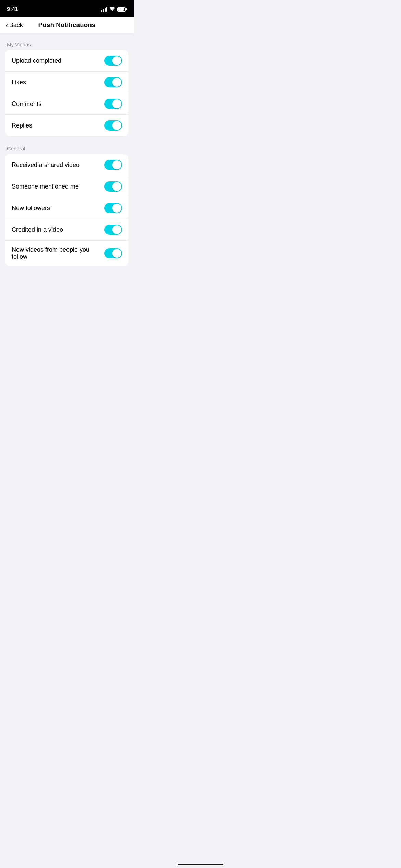 The width and height of the screenshot is (401, 868). Describe the element at coordinates (67, 158) in the screenshot. I see `content: My Videos Upload completed Likes Comment…` at that location.